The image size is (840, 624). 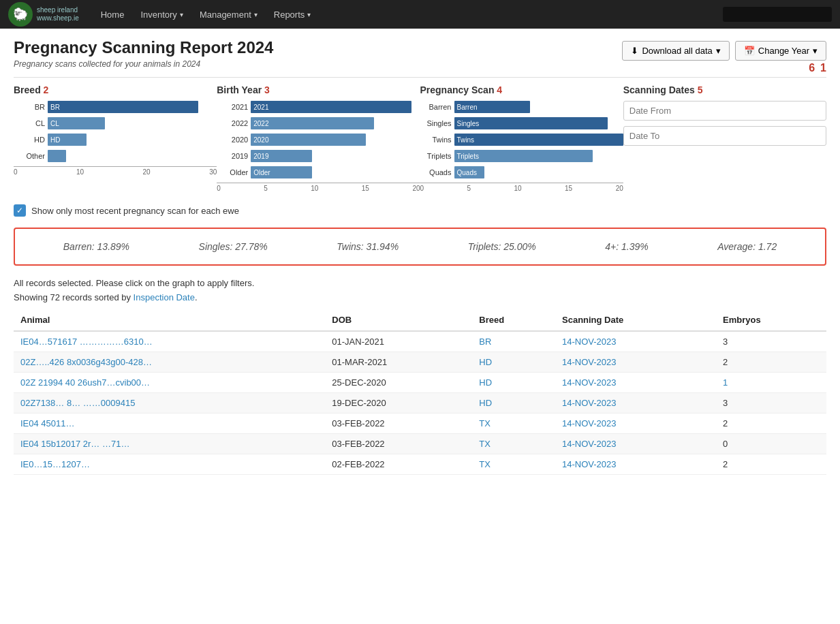 I want to click on table-row: IE04…571617 ……………6310…01-JAN-2021BR14-NO…, so click(x=420, y=342).